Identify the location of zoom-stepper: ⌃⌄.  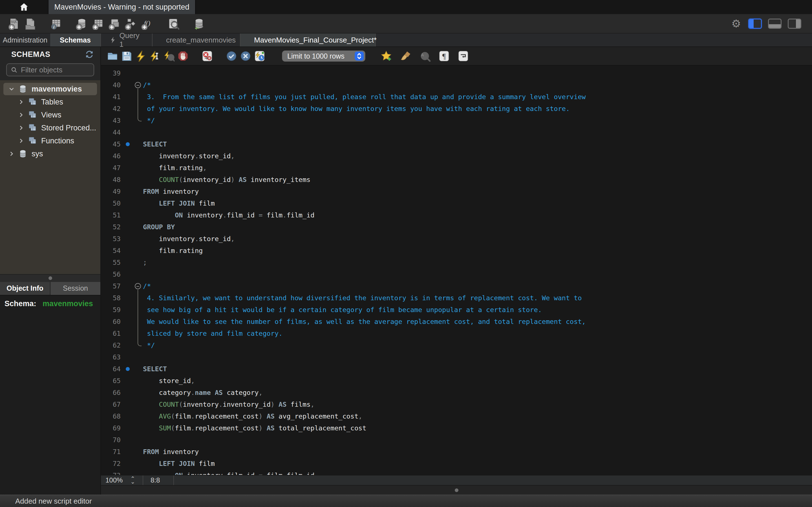
(133, 480).